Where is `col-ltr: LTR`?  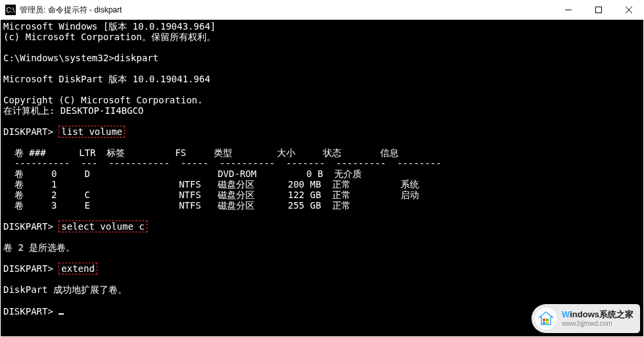 col-ltr: LTR is located at coordinates (87, 153).